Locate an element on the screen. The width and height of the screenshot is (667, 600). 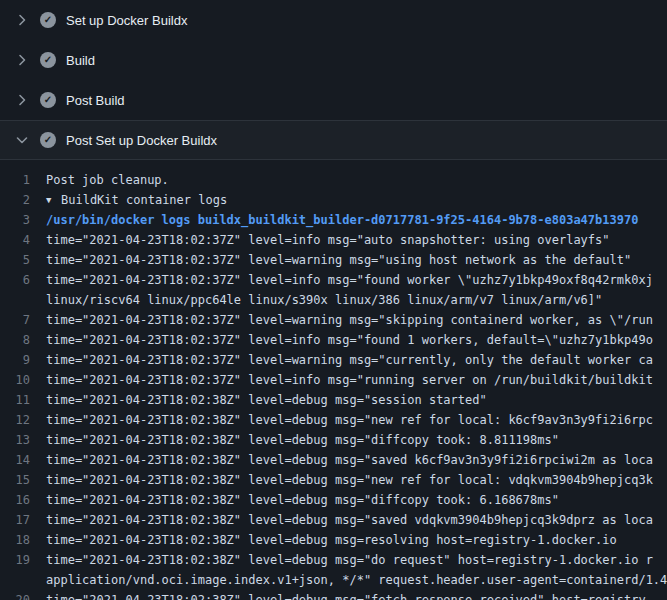
line-number: 16 is located at coordinates (23, 500).